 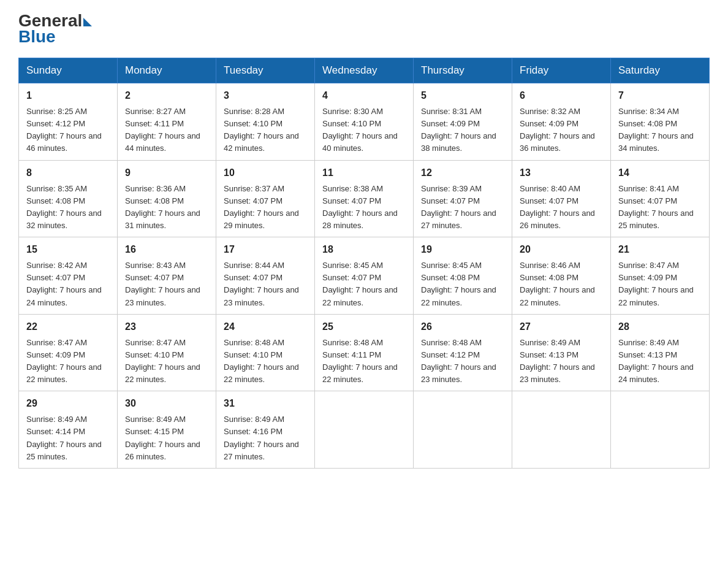 What do you see at coordinates (265, 438) in the screenshot?
I see `day-info: Sunrise: 8:49 AMSunset: 4:16 PMDaylight:…` at bounding box center [265, 438].